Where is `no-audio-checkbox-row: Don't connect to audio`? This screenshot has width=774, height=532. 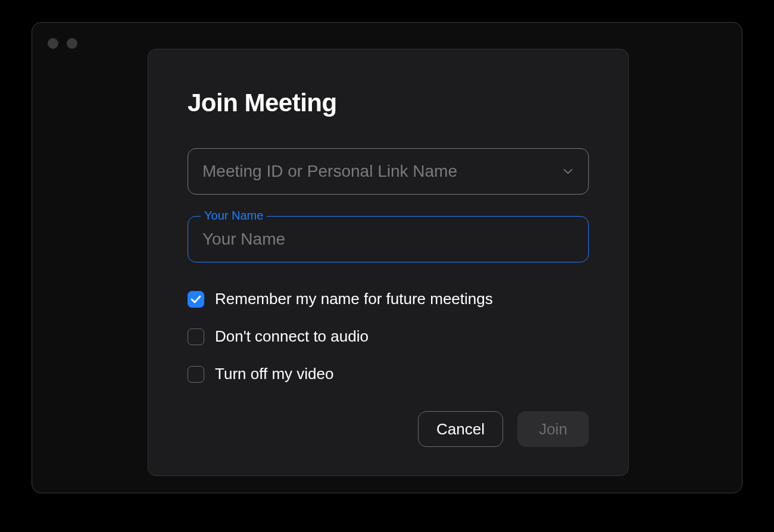 no-audio-checkbox-row: Don't connect to audio is located at coordinates (388, 337).